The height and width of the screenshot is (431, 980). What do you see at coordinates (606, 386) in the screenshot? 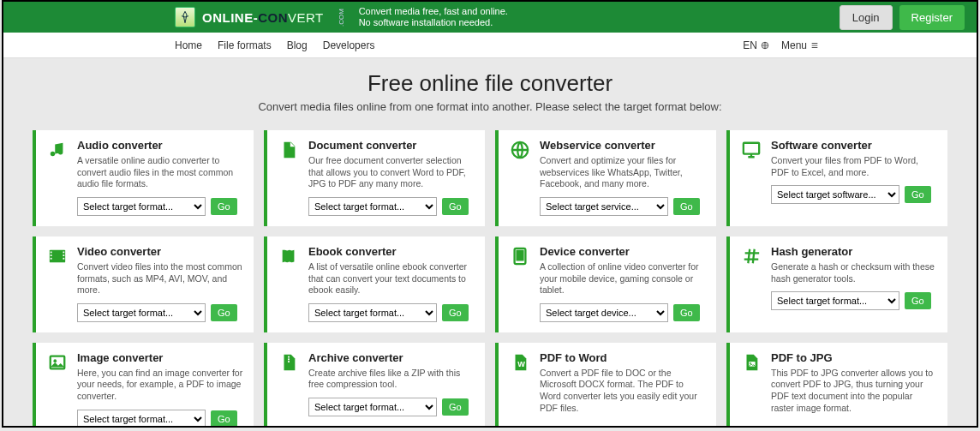
I see `card-pdfword: W PDF to Word Convert a PDF file to DOC …` at bounding box center [606, 386].